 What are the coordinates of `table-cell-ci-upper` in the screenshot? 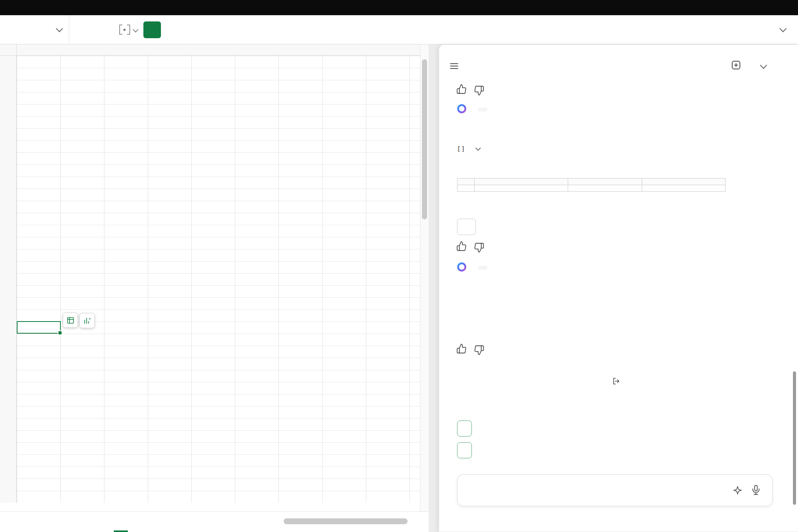 It's located at (684, 189).